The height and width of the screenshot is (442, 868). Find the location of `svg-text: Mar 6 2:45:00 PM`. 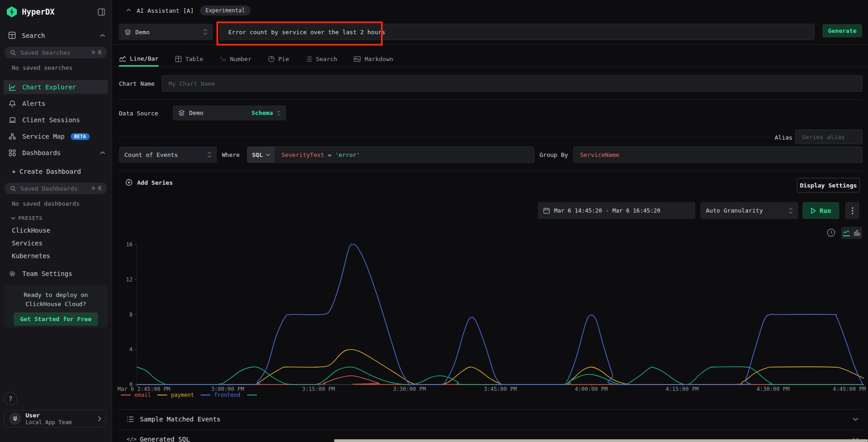

svg-text: Mar 6 2:45:00 PM is located at coordinates (144, 389).